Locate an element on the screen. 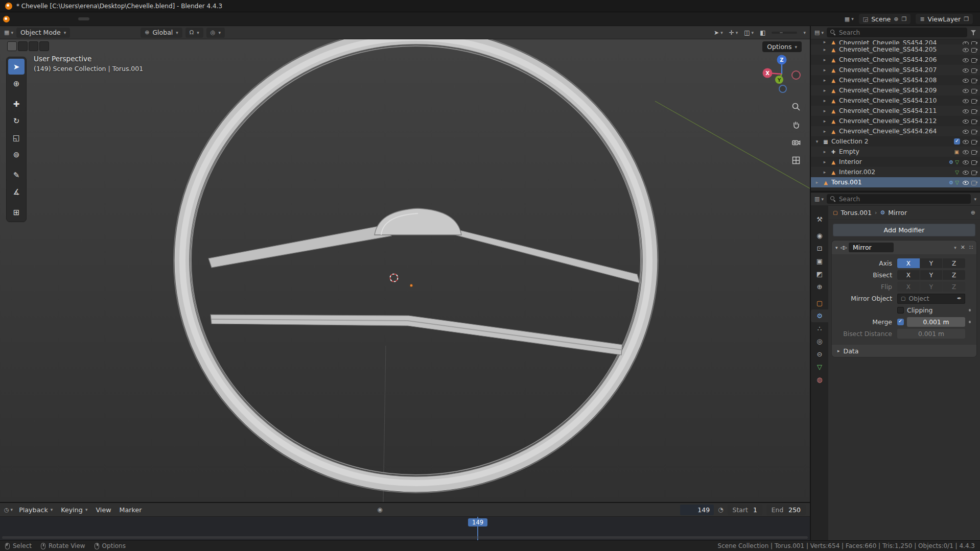 The height and width of the screenshot is (551, 980). outliner-row: ▸ ▲ Chevrolet_Chevelle_SS454.212 is located at coordinates (895, 121).